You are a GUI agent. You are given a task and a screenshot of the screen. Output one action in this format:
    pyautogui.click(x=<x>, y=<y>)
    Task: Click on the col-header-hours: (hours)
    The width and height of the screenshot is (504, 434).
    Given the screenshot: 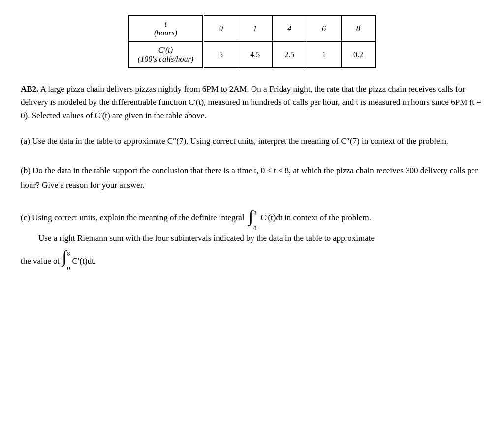 What is the action you would take?
    pyautogui.click(x=165, y=33)
    